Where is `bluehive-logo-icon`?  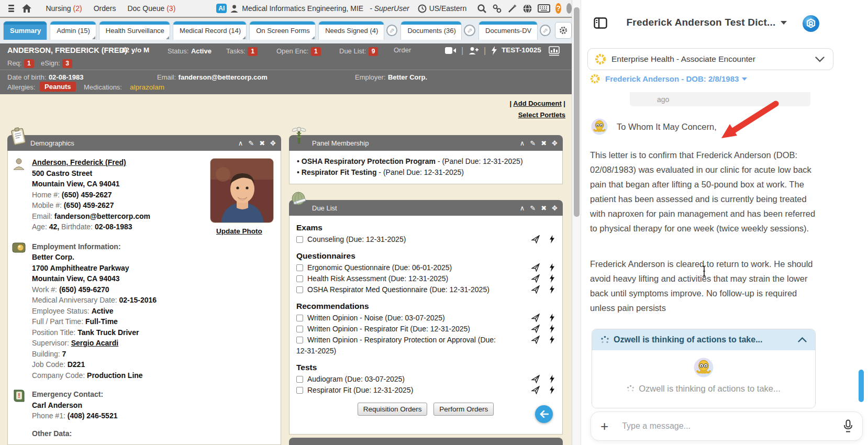 bluehive-logo-icon is located at coordinates (811, 24).